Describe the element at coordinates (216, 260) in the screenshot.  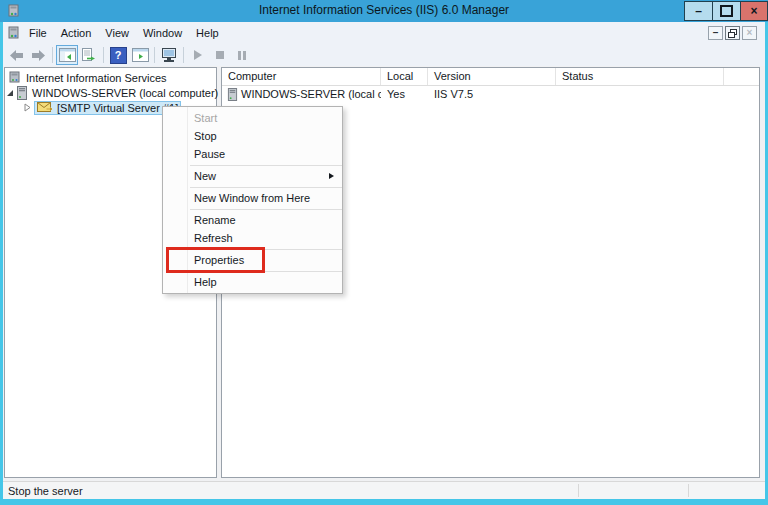
I see `highlight-box` at that location.